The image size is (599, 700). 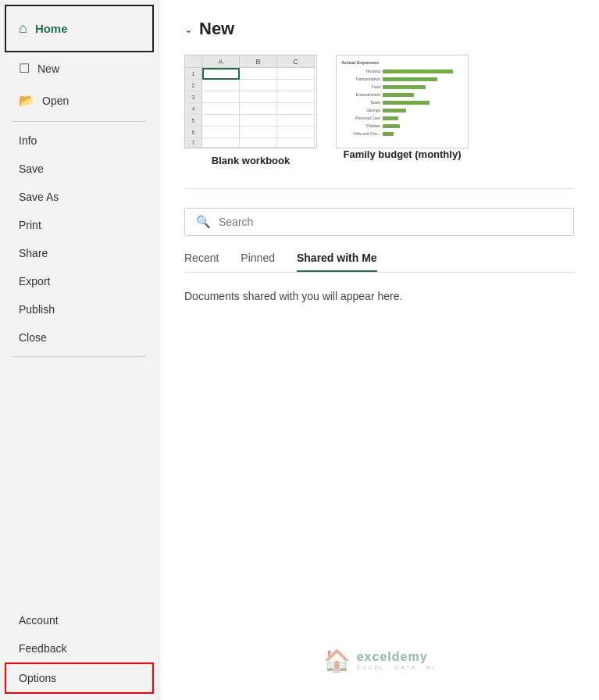 What do you see at coordinates (37, 678) in the screenshot?
I see `sidebar-options-label: Options` at bounding box center [37, 678].